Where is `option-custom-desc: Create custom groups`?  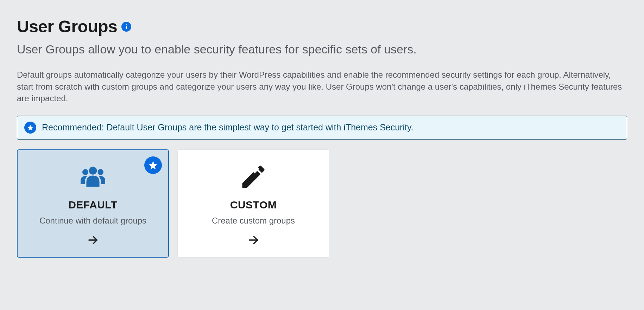 option-custom-desc: Create custom groups is located at coordinates (253, 221).